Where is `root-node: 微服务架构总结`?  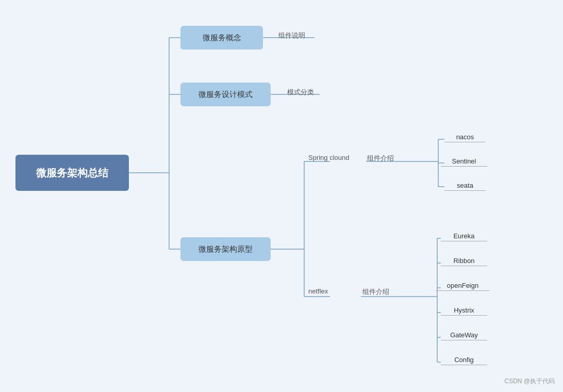
root-node: 微服务架构总结 is located at coordinates (72, 173).